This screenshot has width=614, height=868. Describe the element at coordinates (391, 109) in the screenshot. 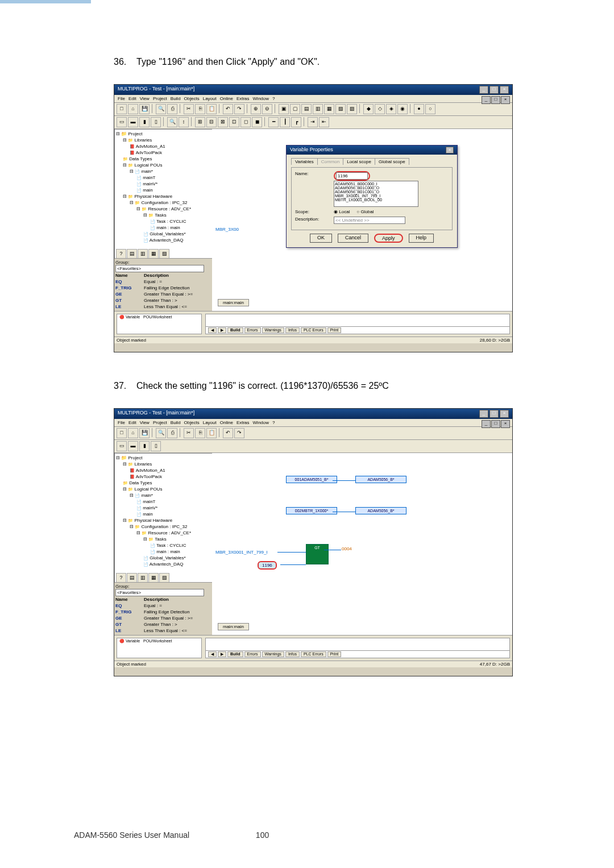

I see `tool-j: ◈` at that location.